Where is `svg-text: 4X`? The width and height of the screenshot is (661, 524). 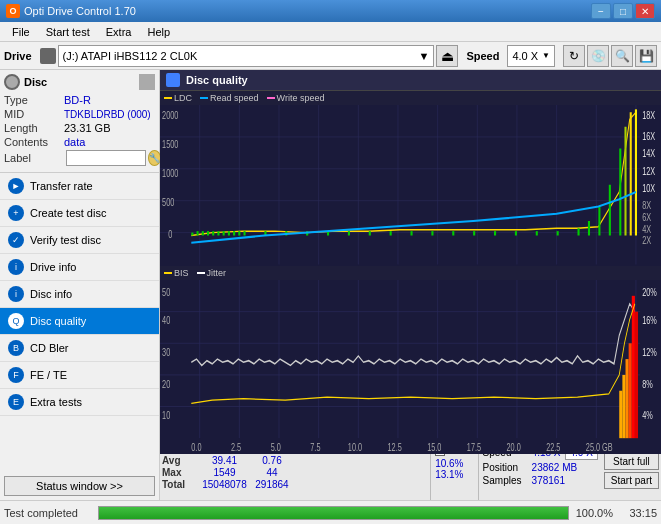 svg-text: 4X is located at coordinates (646, 228).